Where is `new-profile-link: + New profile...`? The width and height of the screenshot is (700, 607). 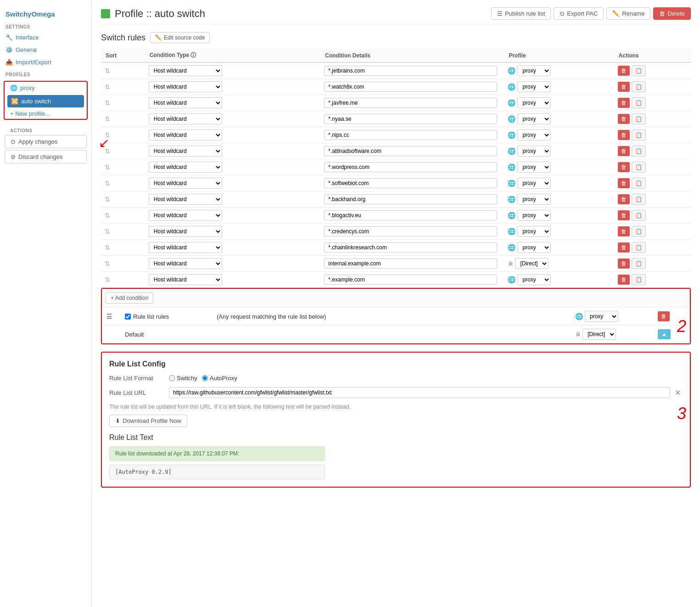 new-profile-link: + New profile... is located at coordinates (46, 114).